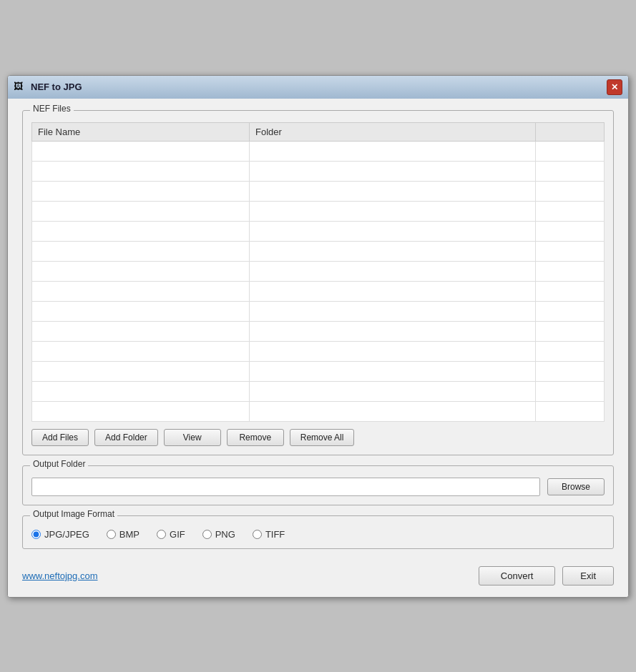 This screenshot has height=672, width=636. What do you see at coordinates (57, 87) in the screenshot?
I see `window-title: NEF to JPG` at bounding box center [57, 87].